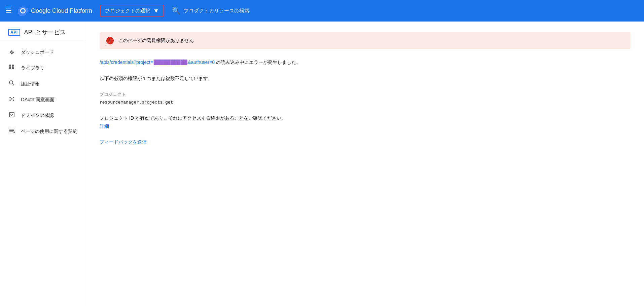  What do you see at coordinates (365, 142) in the screenshot?
I see `feedback-block: フィードバックを送信` at bounding box center [365, 142].